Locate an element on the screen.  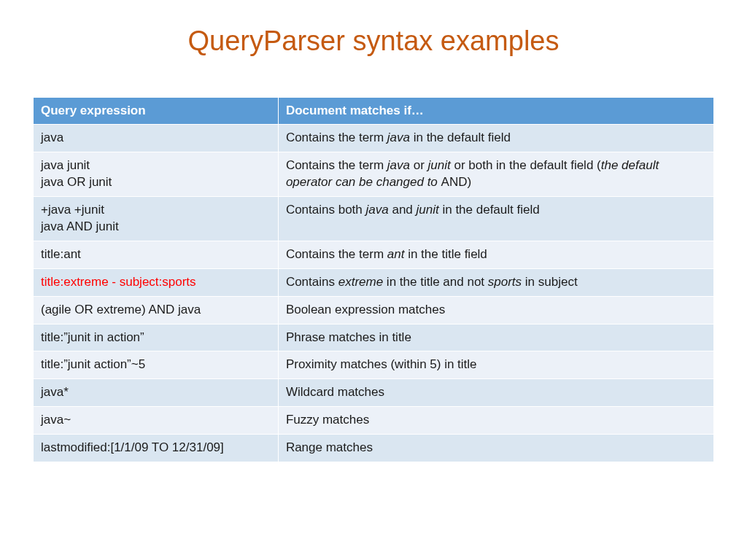
table-row: title:”junit action”~5Proximity matches … is located at coordinates (374, 365).